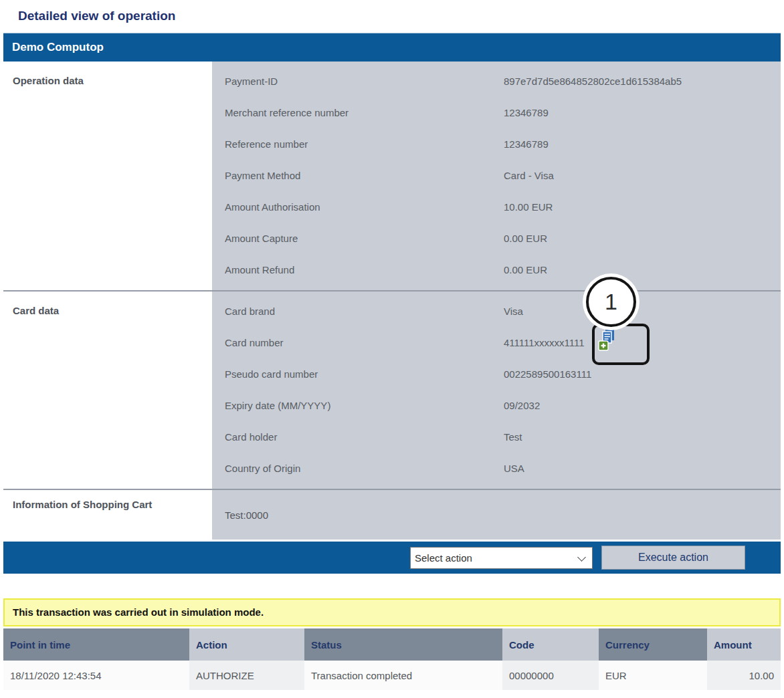 This screenshot has height=698, width=784. I want to click on field-label: Payment-ID, so click(364, 82).